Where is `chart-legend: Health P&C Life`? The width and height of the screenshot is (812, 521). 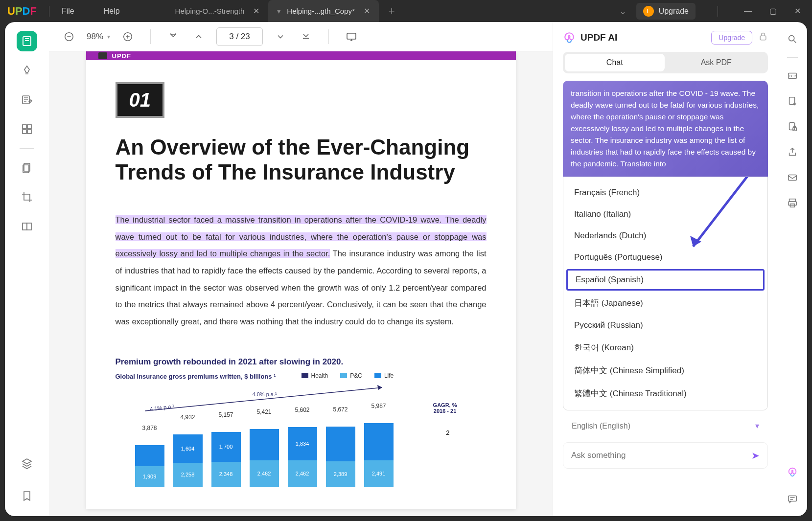 chart-legend: Health P&C Life is located at coordinates (394, 376).